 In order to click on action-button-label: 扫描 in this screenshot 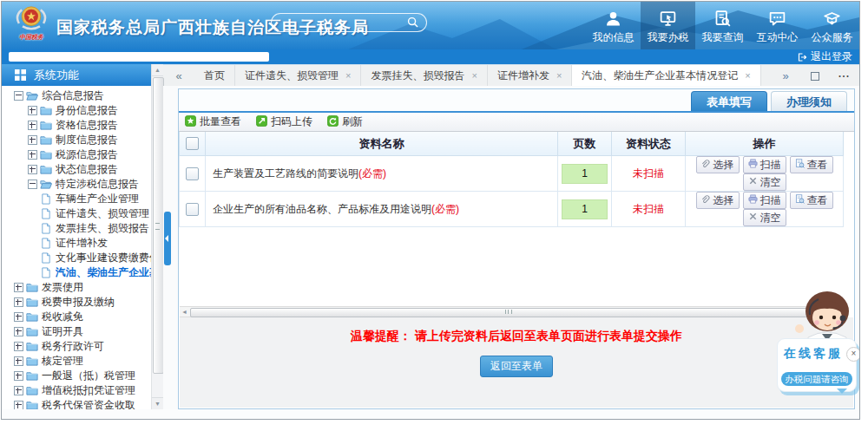, I will do `click(771, 201)`.